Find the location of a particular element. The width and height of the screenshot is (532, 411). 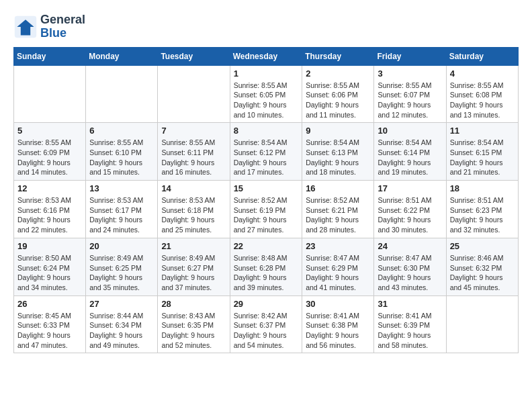

day-info: Sunrise: 8:41 AM Sunset: 6:39 PM Dayligh… is located at coordinates (410, 330).